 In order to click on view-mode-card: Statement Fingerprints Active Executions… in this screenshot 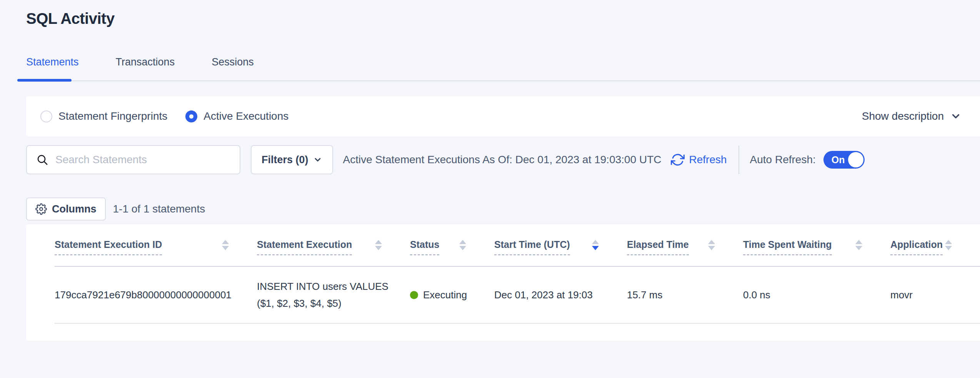, I will do `click(503, 116)`.